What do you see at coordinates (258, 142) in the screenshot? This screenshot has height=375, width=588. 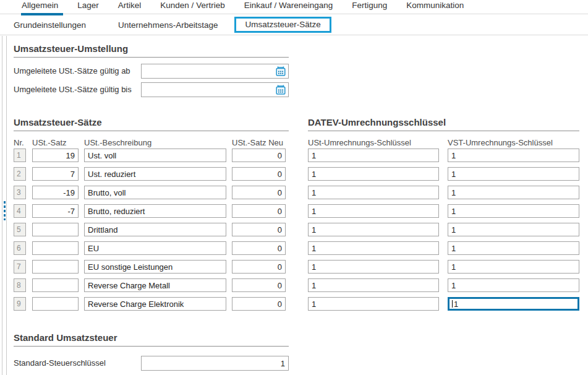 I see `col-header-satz-neu: USt.-Satz Neu` at bounding box center [258, 142].